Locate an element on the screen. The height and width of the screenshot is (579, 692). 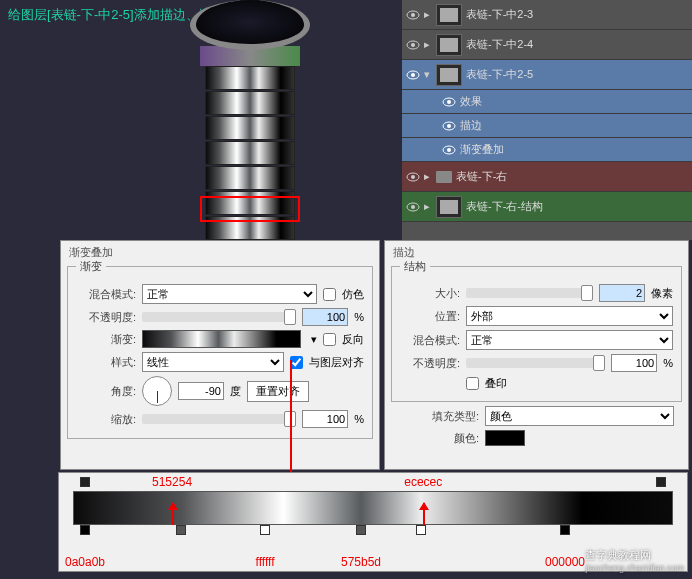
size-slider is located at coordinates (530, 293).